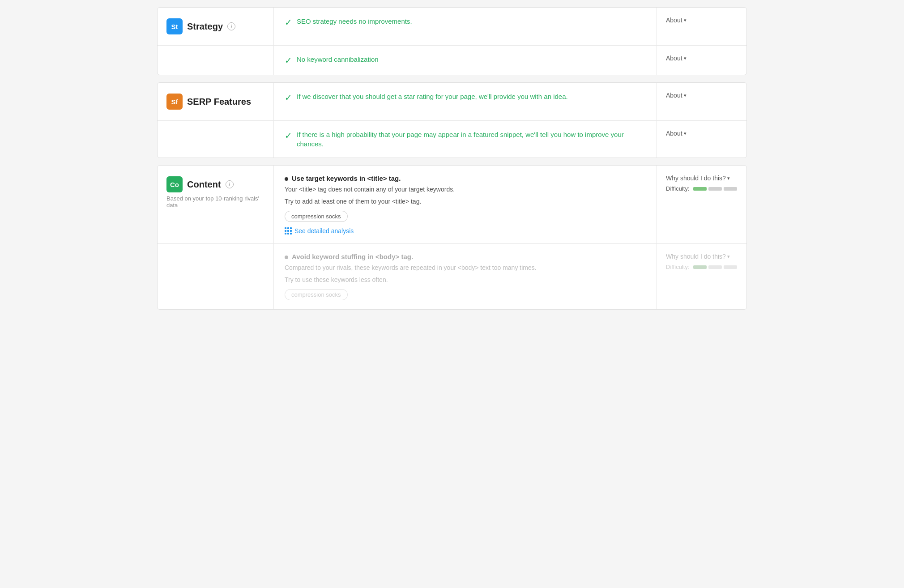 The width and height of the screenshot is (904, 588). Describe the element at coordinates (353, 257) in the screenshot. I see `content-bullet-title-2: Avoid keyword stuffing in <body> tag.` at that location.